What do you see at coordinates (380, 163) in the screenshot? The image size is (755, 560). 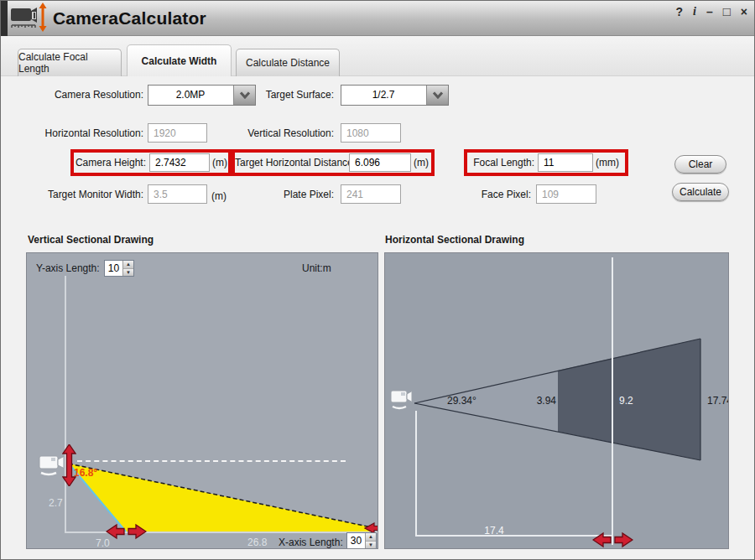 I see `target-horizontal-distance-field` at bounding box center [380, 163].